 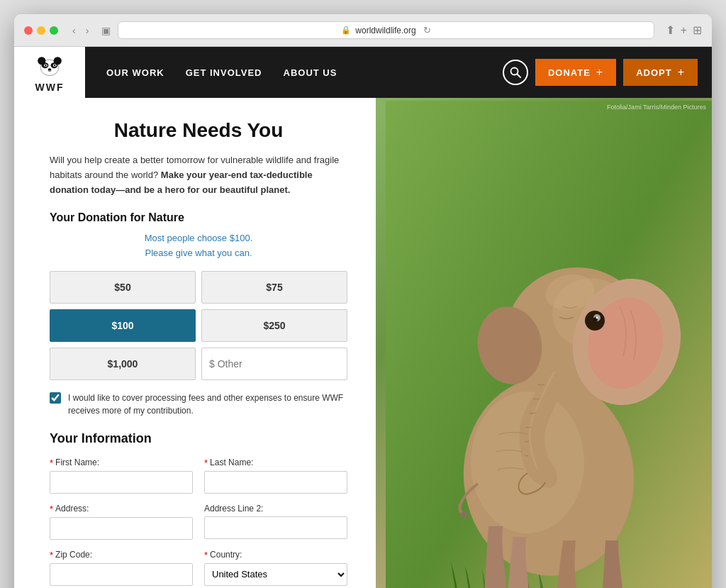 I want to click on country-field: * Country: United States Canada United K…, so click(x=276, y=567).